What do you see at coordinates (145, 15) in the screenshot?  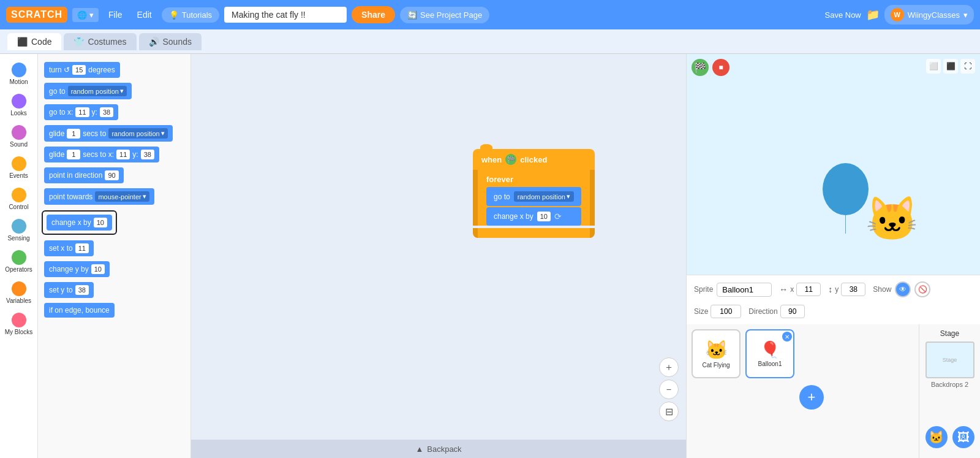 I see `edit-menu: Edit` at bounding box center [145, 15].